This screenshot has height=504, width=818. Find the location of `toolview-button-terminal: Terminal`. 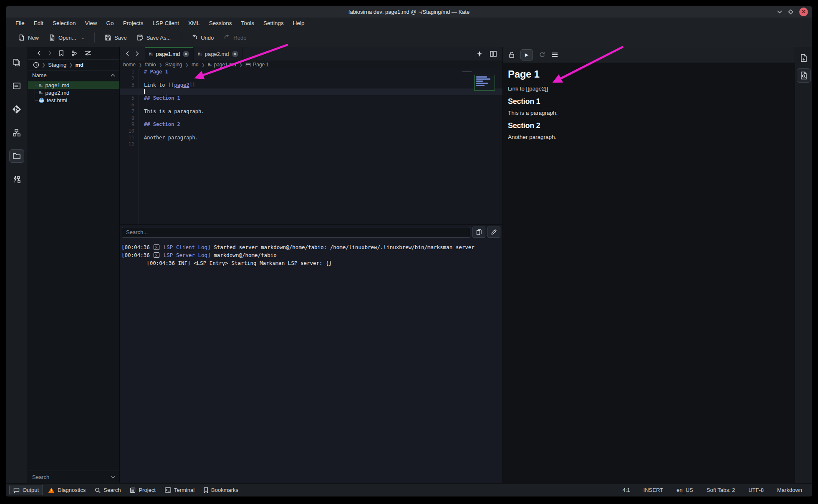

toolview-button-terminal: Terminal is located at coordinates (179, 490).